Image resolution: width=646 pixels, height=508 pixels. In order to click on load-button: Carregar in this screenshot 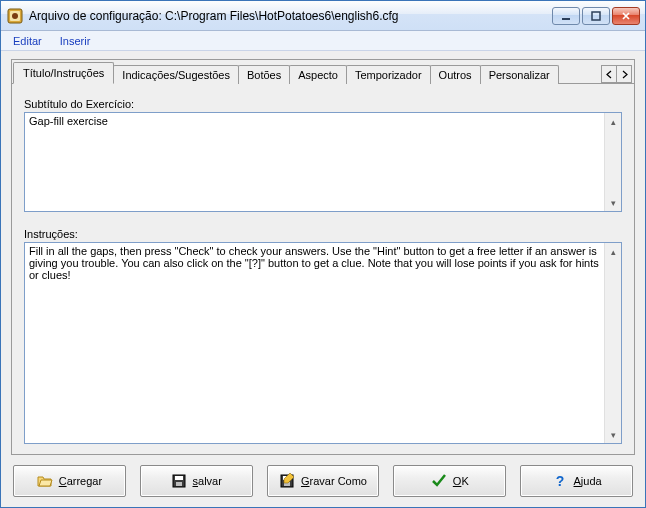, I will do `click(70, 481)`.